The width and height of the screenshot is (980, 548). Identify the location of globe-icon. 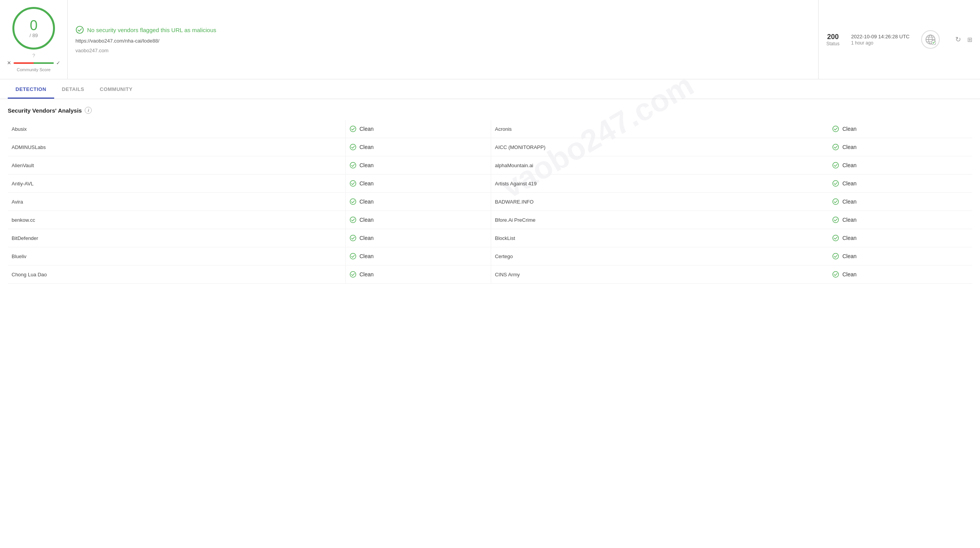
(930, 39).